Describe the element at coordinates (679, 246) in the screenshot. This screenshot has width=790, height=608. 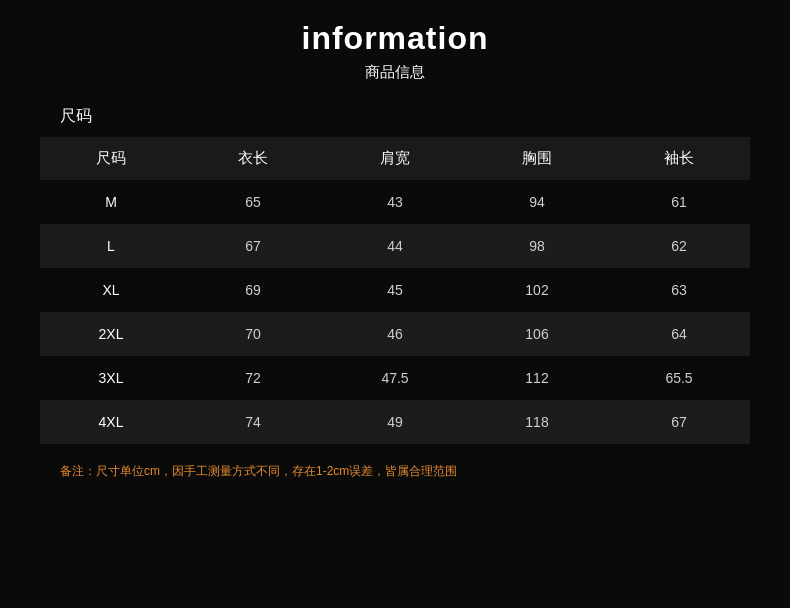
I see `cell-sleeve: 62` at that location.